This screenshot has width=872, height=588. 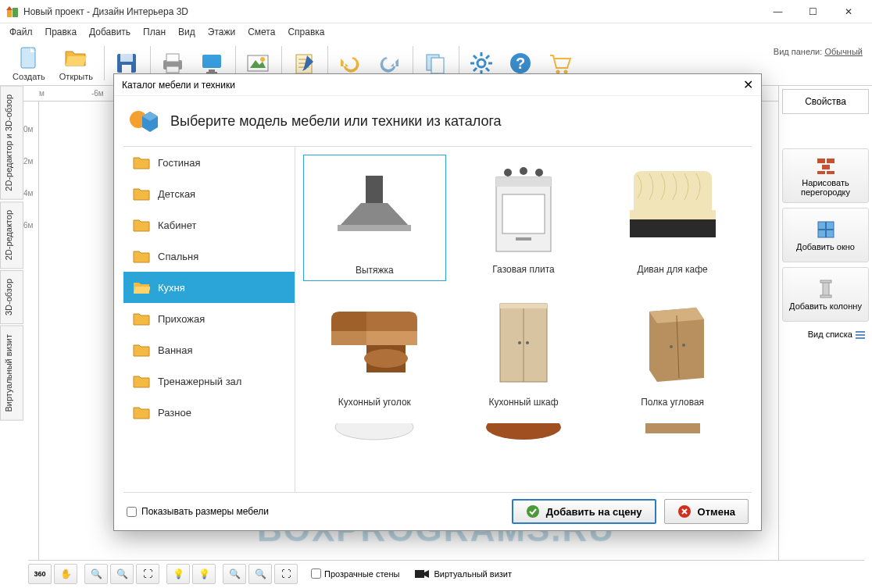 What do you see at coordinates (826, 166) in the screenshot?
I see `bricks-icon` at bounding box center [826, 166].